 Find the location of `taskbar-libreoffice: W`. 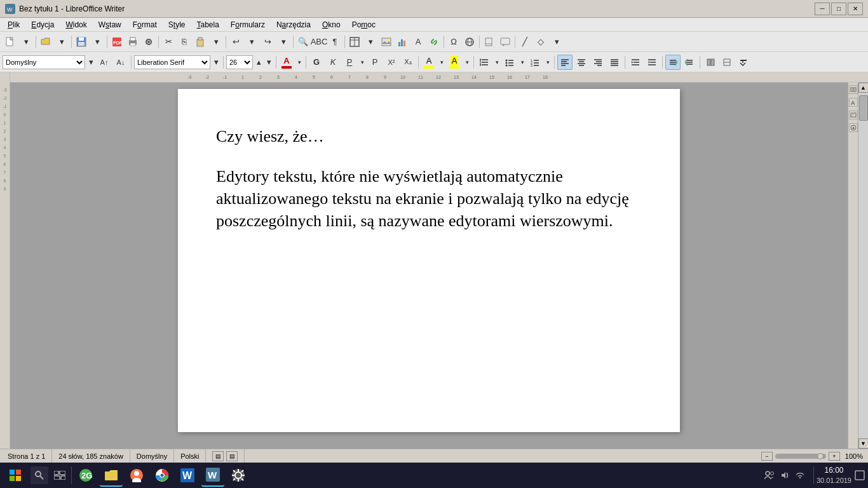

taskbar-libreoffice: W is located at coordinates (213, 475).